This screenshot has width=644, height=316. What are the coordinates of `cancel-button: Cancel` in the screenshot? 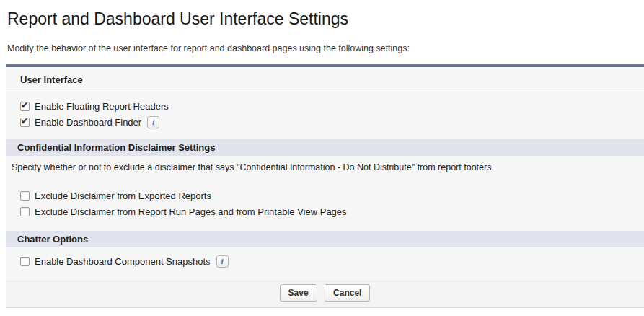 It's located at (348, 293).